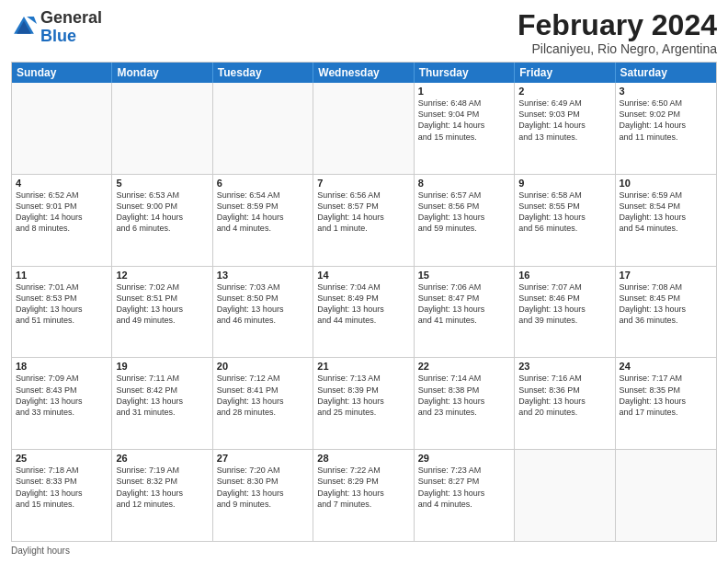 The width and height of the screenshot is (728, 563). Describe the element at coordinates (363, 396) in the screenshot. I see `cell-info: Sunrise: 7:13 AM Sunset: 8:39 PM Dayligh…` at that location.